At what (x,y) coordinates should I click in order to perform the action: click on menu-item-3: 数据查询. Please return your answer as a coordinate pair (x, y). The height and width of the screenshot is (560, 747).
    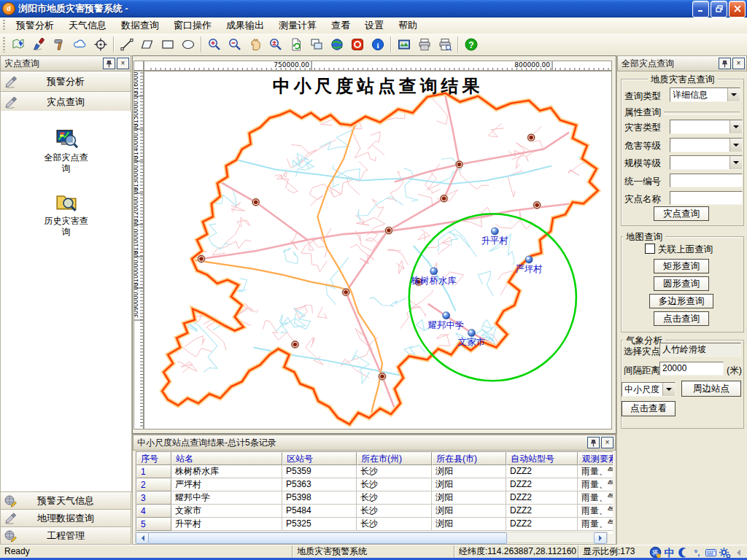
    Looking at the image, I should click on (140, 26).